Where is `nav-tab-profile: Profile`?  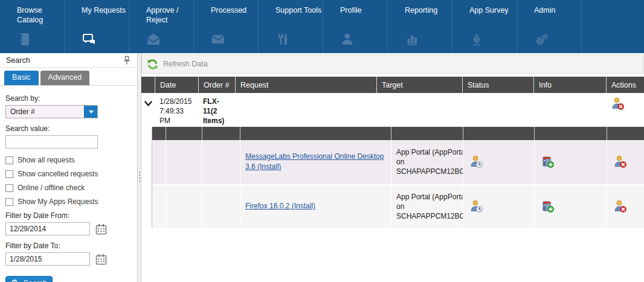 nav-tab-profile: Profile is located at coordinates (355, 27).